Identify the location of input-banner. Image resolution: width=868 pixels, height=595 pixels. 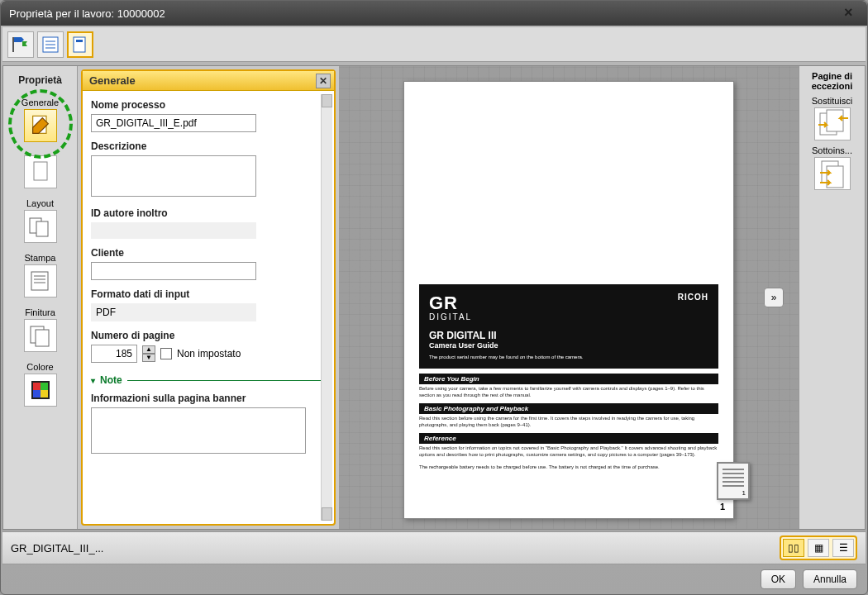
(198, 431).